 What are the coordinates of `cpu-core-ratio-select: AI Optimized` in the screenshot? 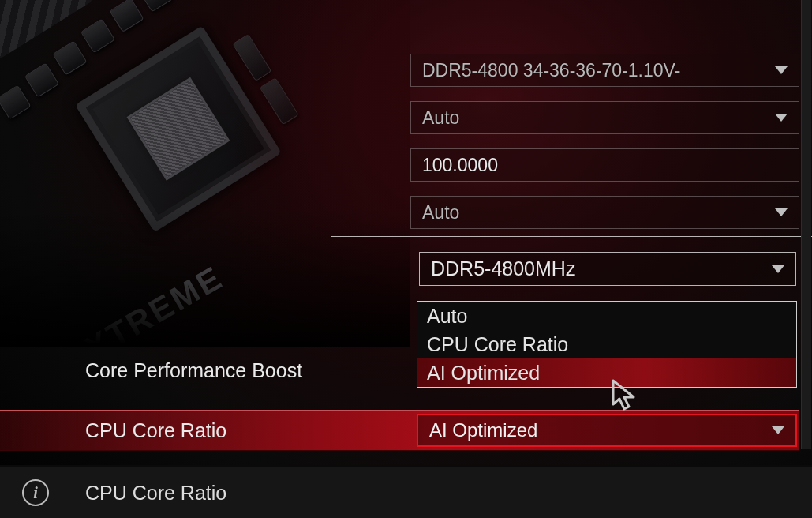 It's located at (607, 430).